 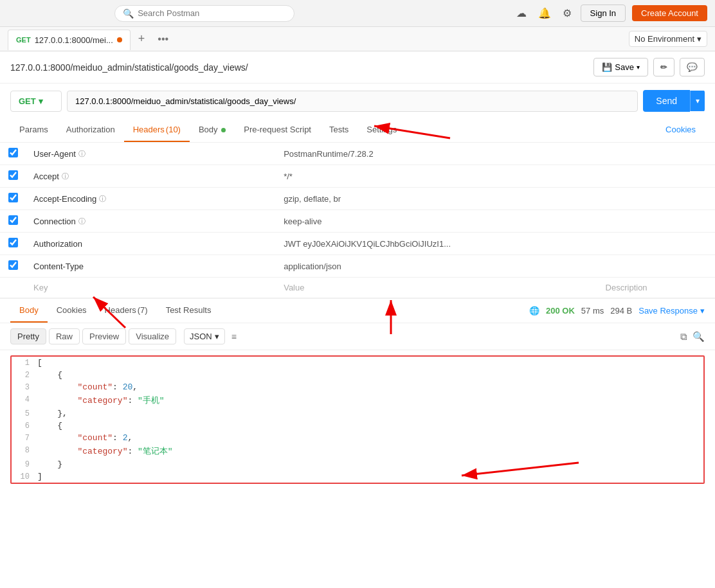 What do you see at coordinates (72, 311) in the screenshot?
I see `resp-tab-cookies: Cookies` at bounding box center [72, 311].